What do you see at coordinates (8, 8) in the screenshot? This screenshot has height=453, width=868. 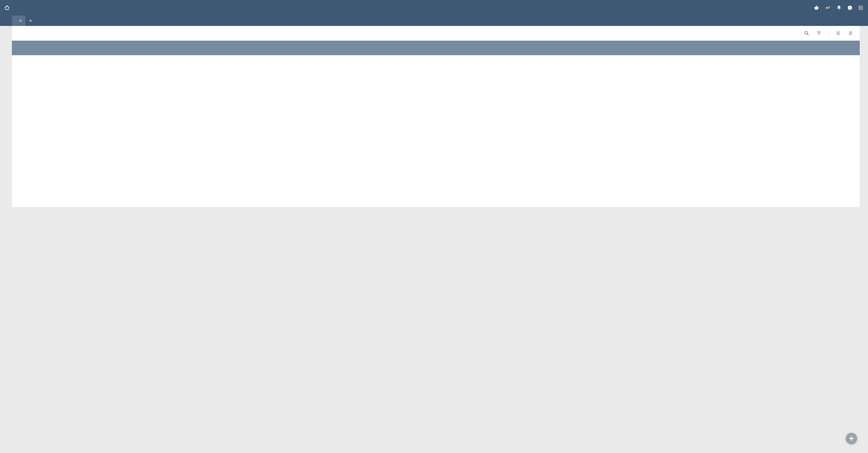 I see `brand` at bounding box center [8, 8].